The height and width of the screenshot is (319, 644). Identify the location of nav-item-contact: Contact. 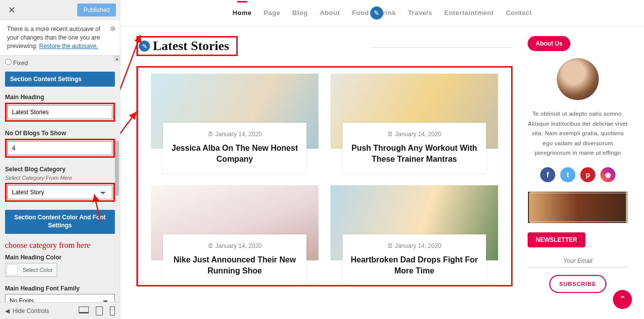
(519, 13).